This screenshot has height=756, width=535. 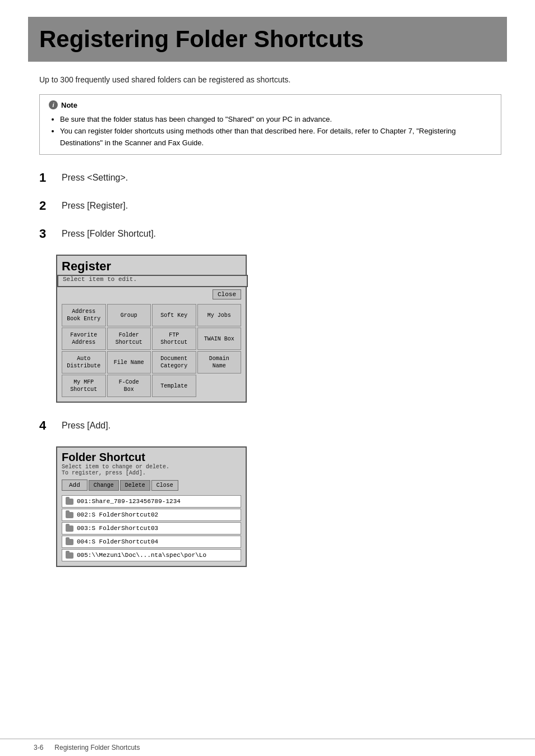 What do you see at coordinates (270, 125) in the screenshot?
I see `note-box: i Note Be sure that the folder status ha…` at bounding box center [270, 125].